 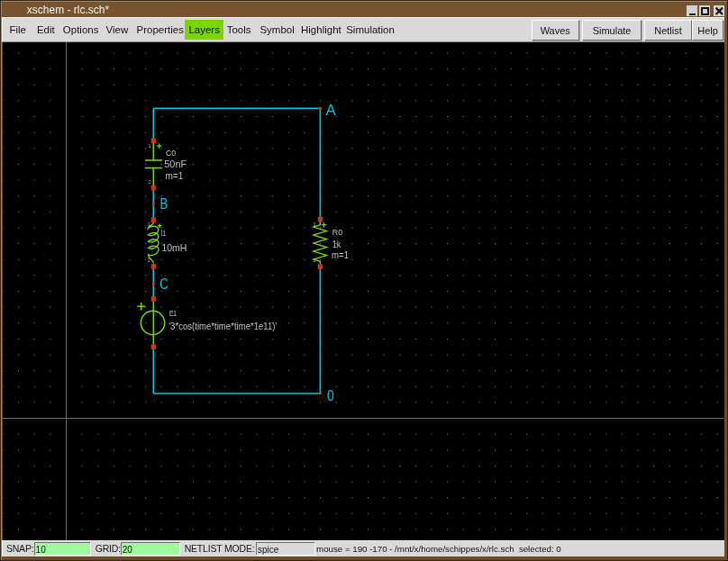 What do you see at coordinates (175, 164) in the screenshot?
I see `svg-text: 50nF` at bounding box center [175, 164].